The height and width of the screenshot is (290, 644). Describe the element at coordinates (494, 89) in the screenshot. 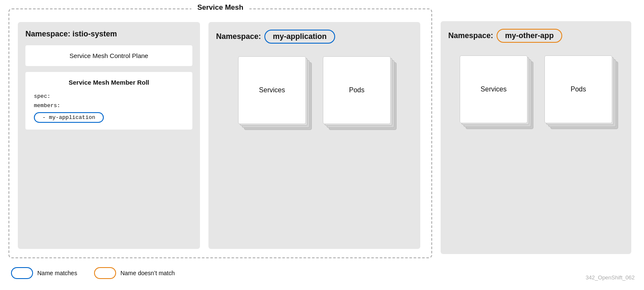

I see `other-services-card: Services` at that location.